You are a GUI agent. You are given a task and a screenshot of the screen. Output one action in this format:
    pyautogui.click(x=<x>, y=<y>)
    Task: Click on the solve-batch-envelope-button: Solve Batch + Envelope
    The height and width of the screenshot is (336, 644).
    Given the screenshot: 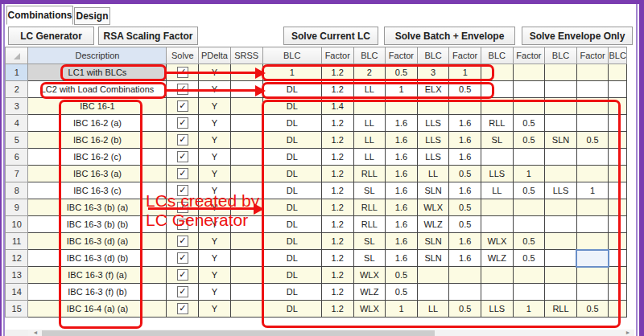 What is the action you would take?
    pyautogui.click(x=449, y=35)
    